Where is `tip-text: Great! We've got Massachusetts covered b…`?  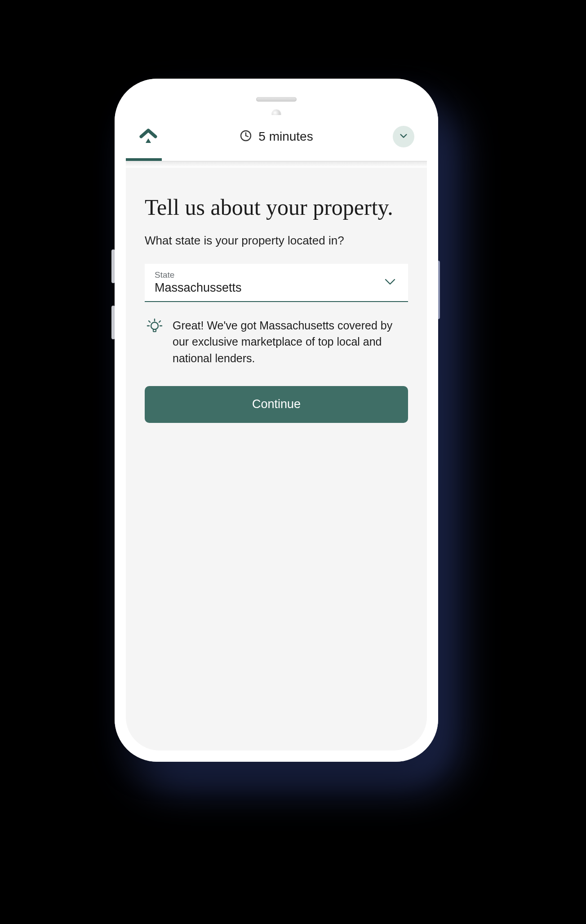
tip-text: Great! We've got Massachusetts covered b… is located at coordinates (289, 342).